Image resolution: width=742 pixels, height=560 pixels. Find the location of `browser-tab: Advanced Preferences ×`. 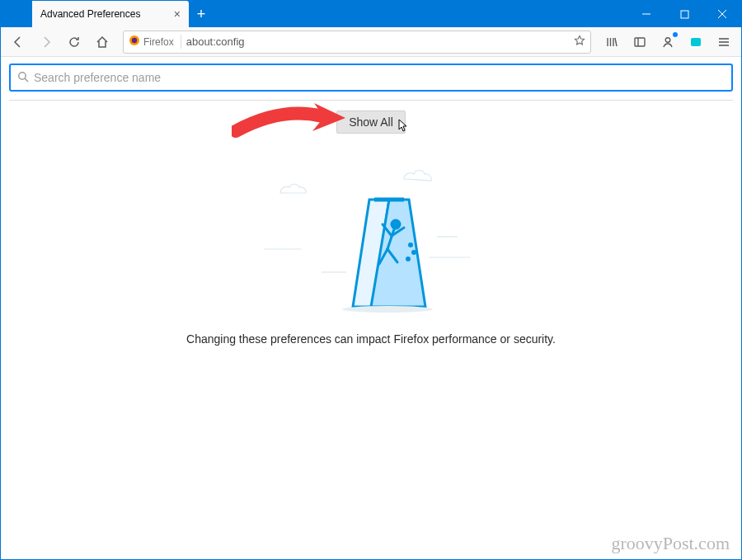

browser-tab: Advanced Preferences × is located at coordinates (110, 14).